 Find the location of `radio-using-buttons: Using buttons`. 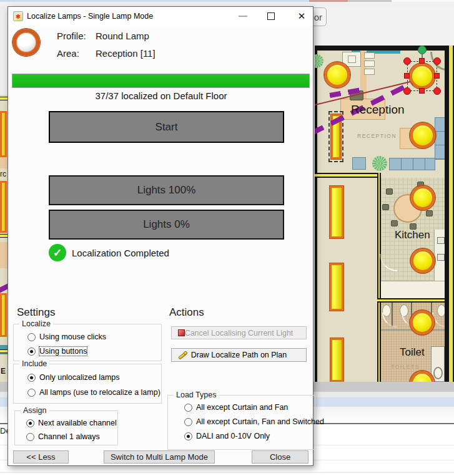

radio-using-buttons: Using buttons is located at coordinates (57, 351).